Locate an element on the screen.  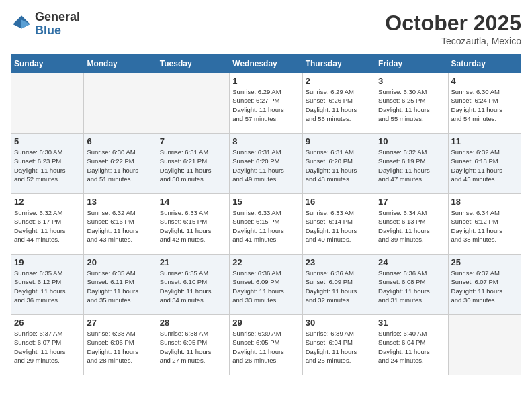
weekday-header: Sunday is located at coordinates (48, 64).